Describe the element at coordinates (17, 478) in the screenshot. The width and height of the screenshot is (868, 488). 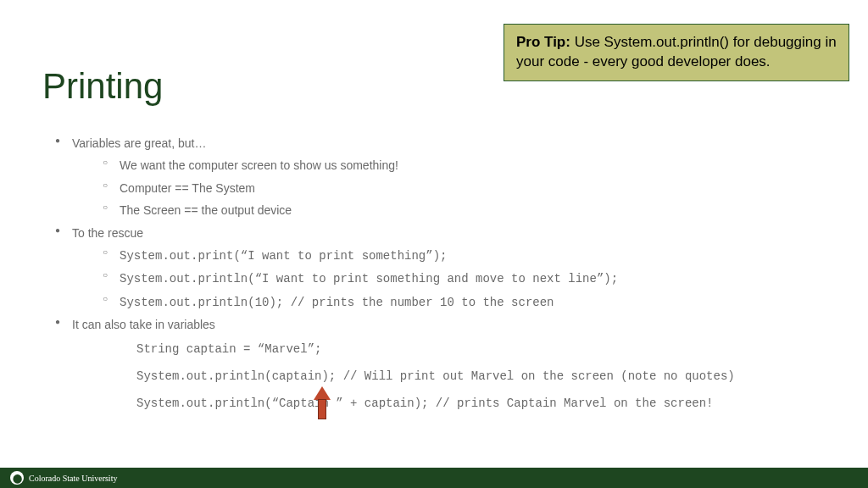
I see `university-logo-icon: ⬤` at that location.